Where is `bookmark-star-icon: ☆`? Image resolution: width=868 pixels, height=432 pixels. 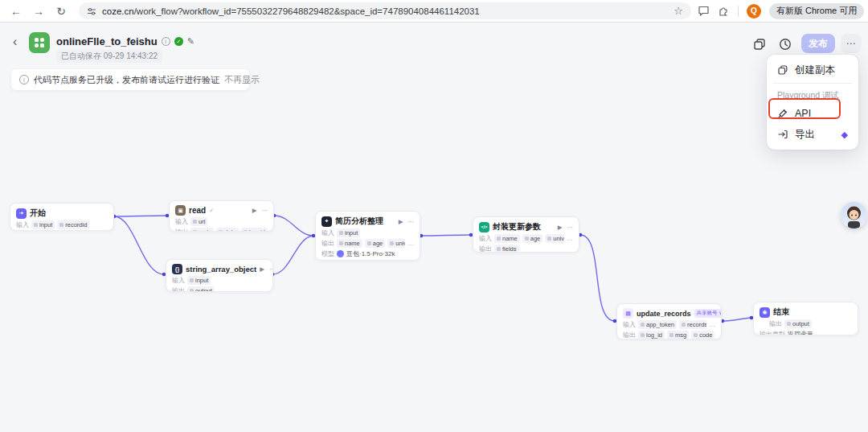
bookmark-star-icon: ☆ is located at coordinates (678, 11).